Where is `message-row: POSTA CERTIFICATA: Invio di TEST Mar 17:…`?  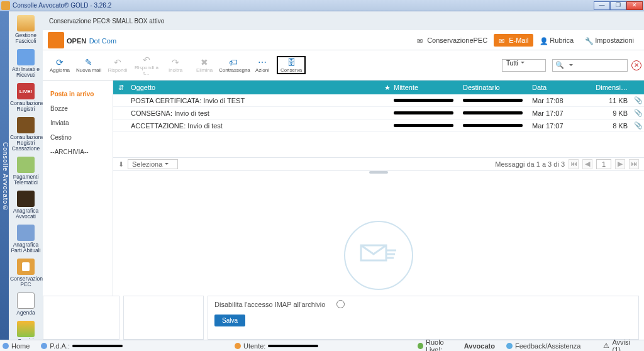
message-row: POSTA CERTIFICATA: Invio di TEST Mar 17:… is located at coordinates (379, 101).